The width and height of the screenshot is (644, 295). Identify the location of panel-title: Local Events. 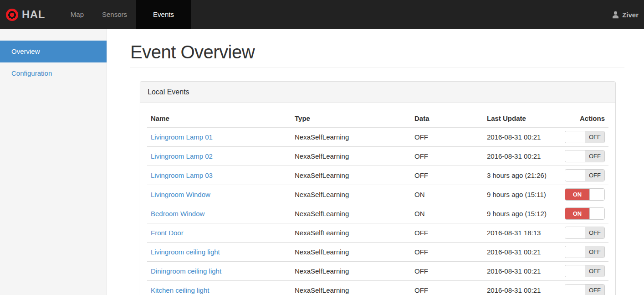
(378, 92).